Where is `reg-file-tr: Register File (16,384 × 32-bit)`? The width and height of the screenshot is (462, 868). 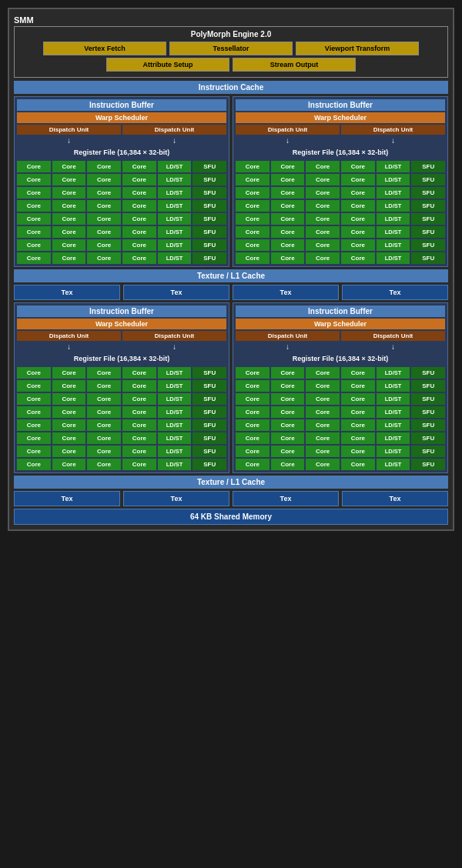 reg-file-tr: Register File (16,384 × 32-bit) is located at coordinates (340, 152).